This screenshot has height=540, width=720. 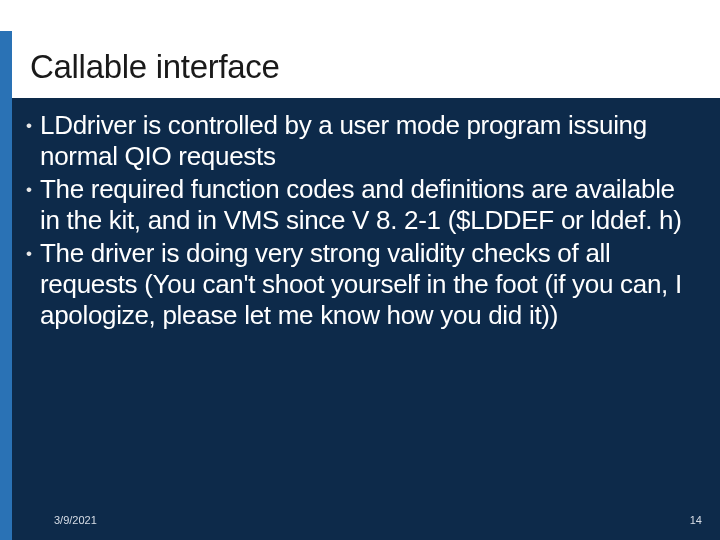 What do you see at coordinates (76, 520) in the screenshot?
I see `footer-date: 3/9/2021` at bounding box center [76, 520].